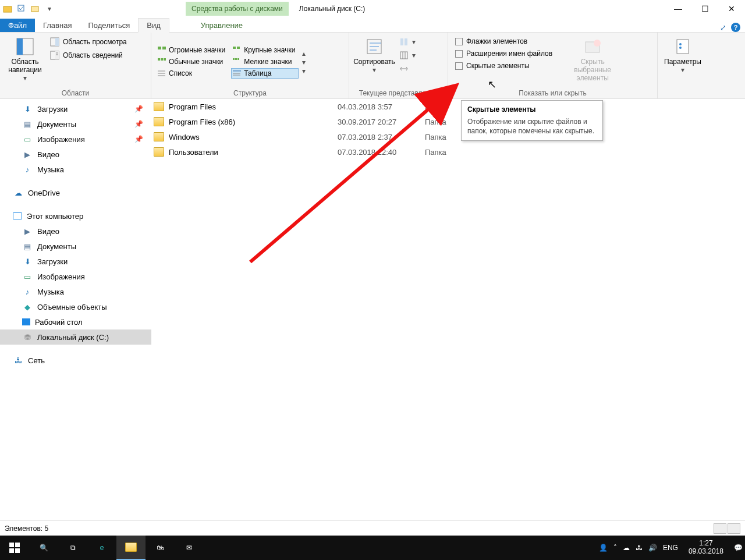 Image resolution: width=745 pixels, height=560 pixels. What do you see at coordinates (76, 307) in the screenshot?
I see `nav-pc-3d: ◆Объемные объекты` at bounding box center [76, 307].